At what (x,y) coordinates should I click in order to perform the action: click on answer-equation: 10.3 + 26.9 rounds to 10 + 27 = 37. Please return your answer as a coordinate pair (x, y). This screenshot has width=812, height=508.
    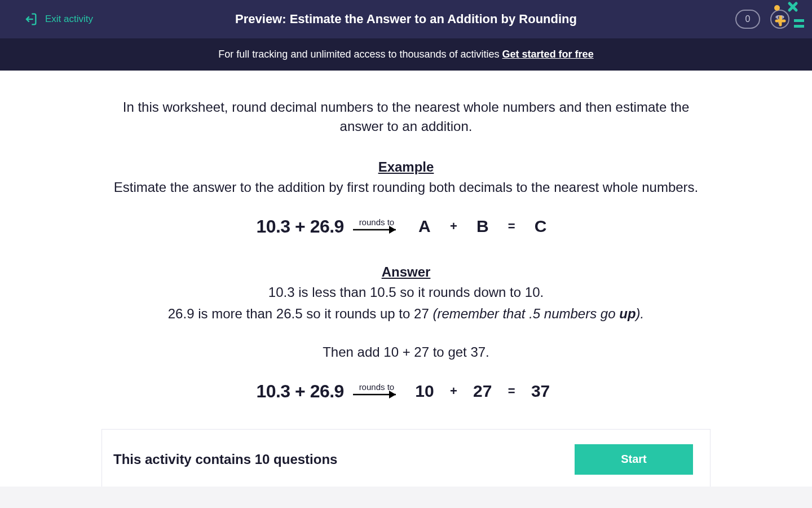
    Looking at the image, I should click on (406, 392).